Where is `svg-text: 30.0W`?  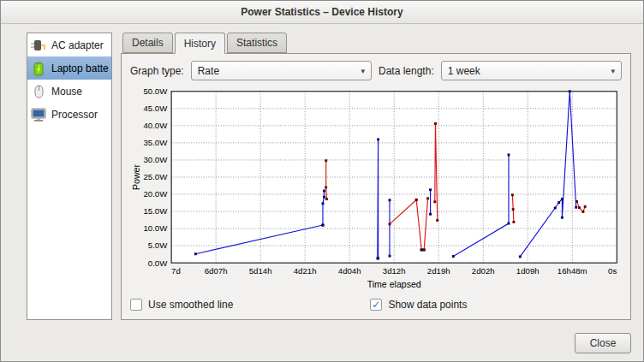
svg-text: 30.0W is located at coordinates (156, 159).